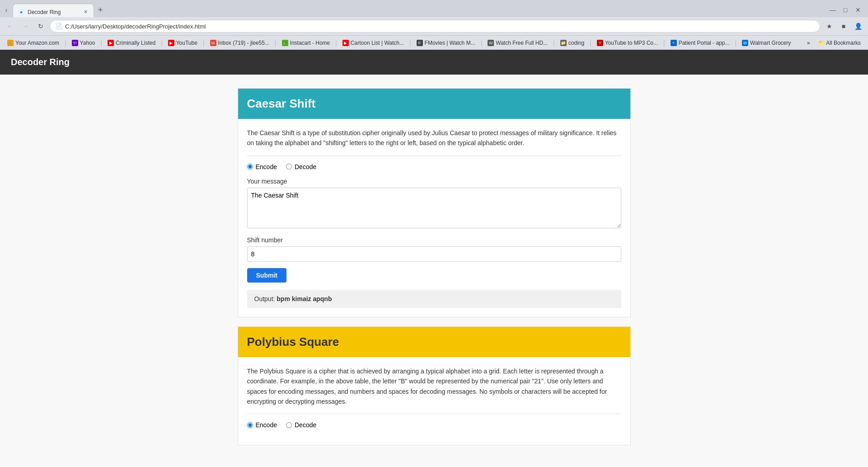 The width and height of the screenshot is (868, 467). I want to click on separator7: |, so click(410, 43).